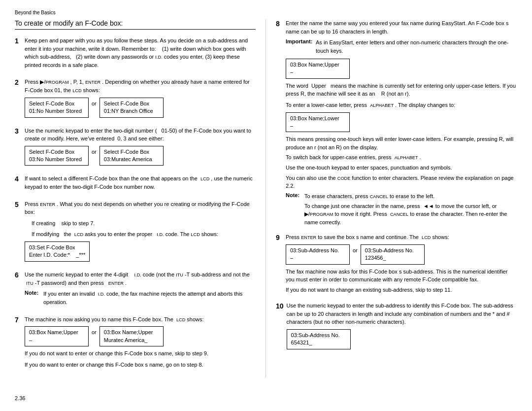 Image resolution: width=532 pixels, height=411 pixels. Describe the element at coordinates (140, 135) in the screenshot. I see `step-3-text: Use the numeric keypad to enter the two-…` at that location.